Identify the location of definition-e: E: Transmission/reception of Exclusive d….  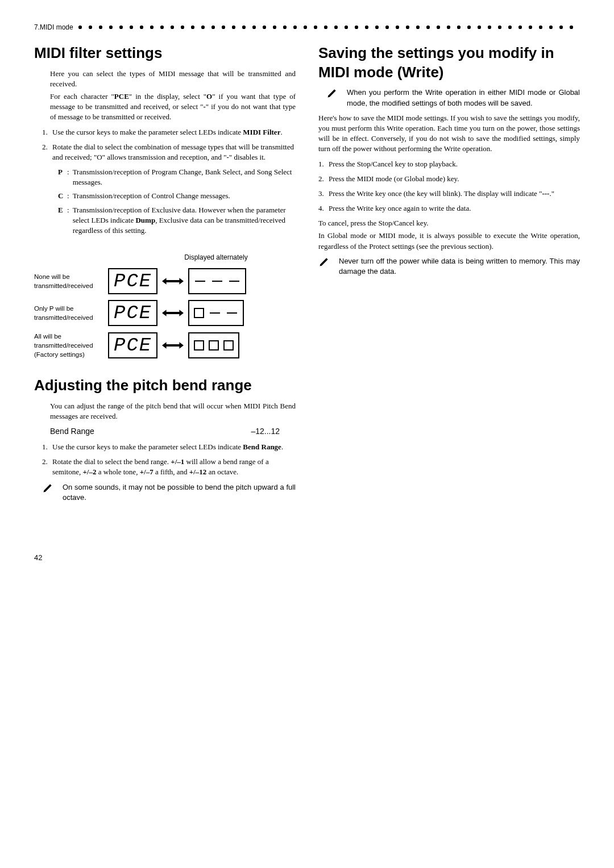
(177, 220).